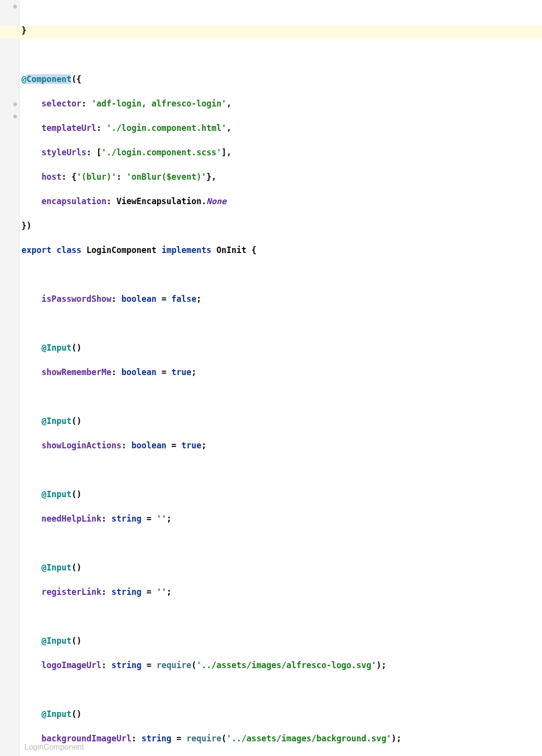  I want to click on prop-needhelplink: needHelpLink, so click(71, 519).